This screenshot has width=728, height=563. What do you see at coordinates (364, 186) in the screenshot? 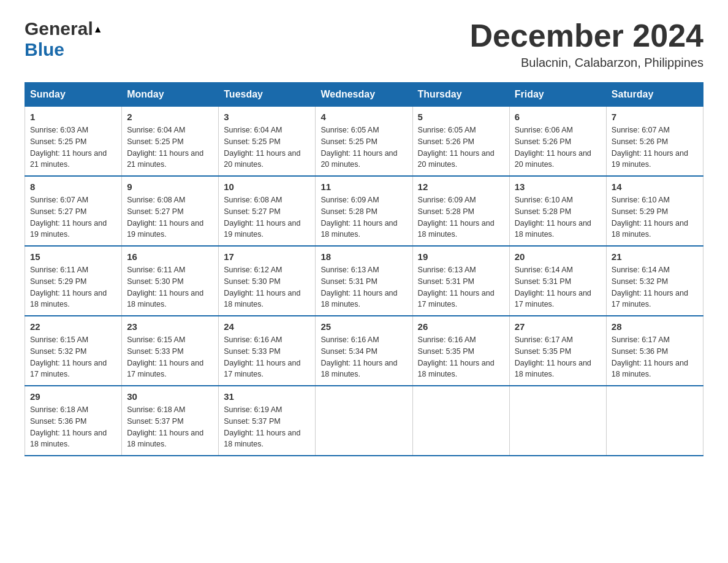
I see `day-number: 11` at bounding box center [364, 186].